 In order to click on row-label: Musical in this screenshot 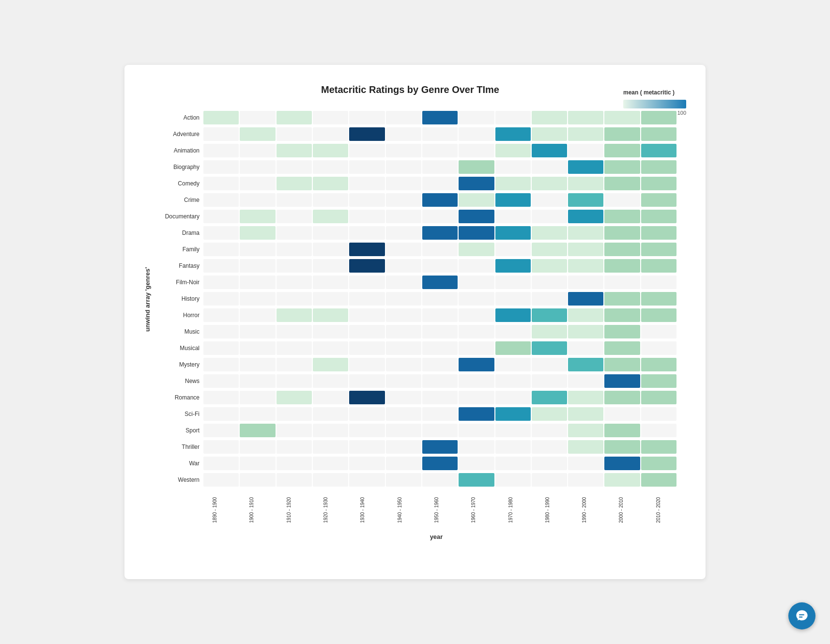, I will do `click(179, 348)`.